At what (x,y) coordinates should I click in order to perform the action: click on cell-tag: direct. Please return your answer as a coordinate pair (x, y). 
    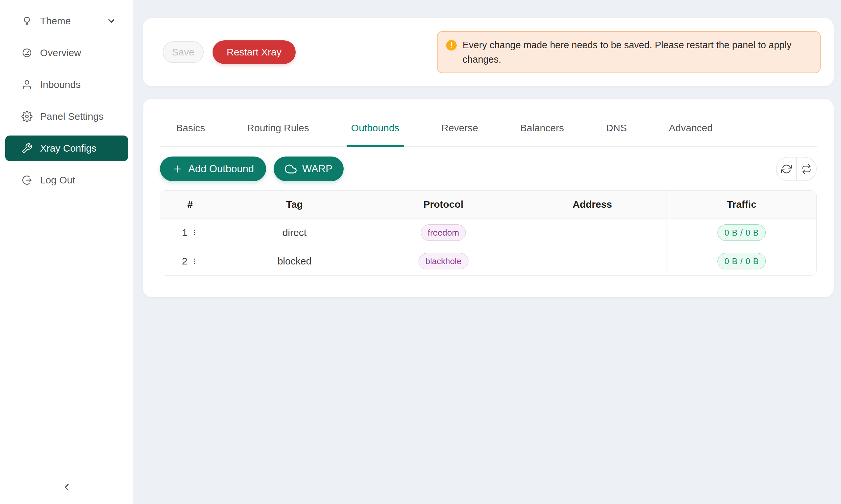
    Looking at the image, I should click on (294, 232).